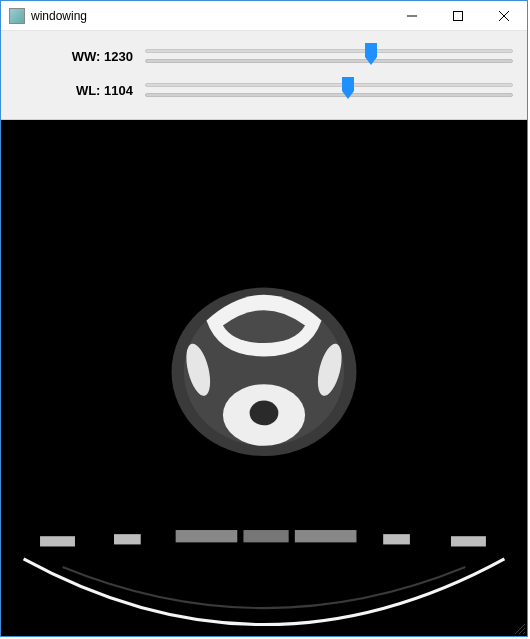  I want to click on wl-label-prefix: WL:, so click(88, 90).